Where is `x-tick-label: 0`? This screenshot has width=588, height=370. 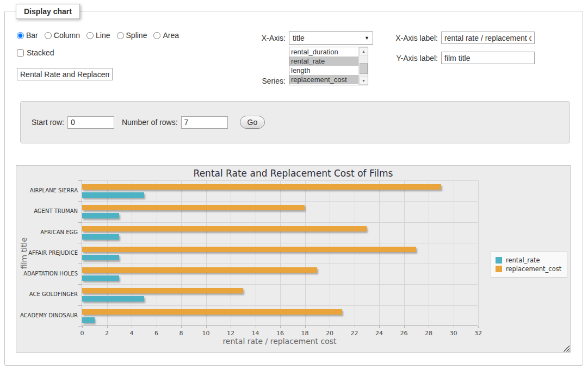
x-tick-label: 0 is located at coordinates (82, 334).